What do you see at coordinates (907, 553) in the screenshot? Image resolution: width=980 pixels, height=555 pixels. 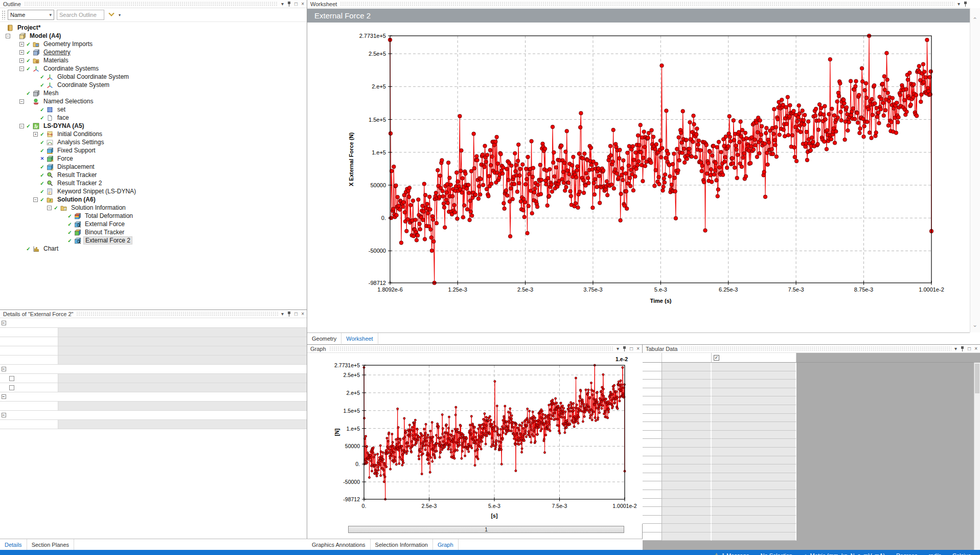 I see `status-angle-unit: Degrees` at bounding box center [907, 553].